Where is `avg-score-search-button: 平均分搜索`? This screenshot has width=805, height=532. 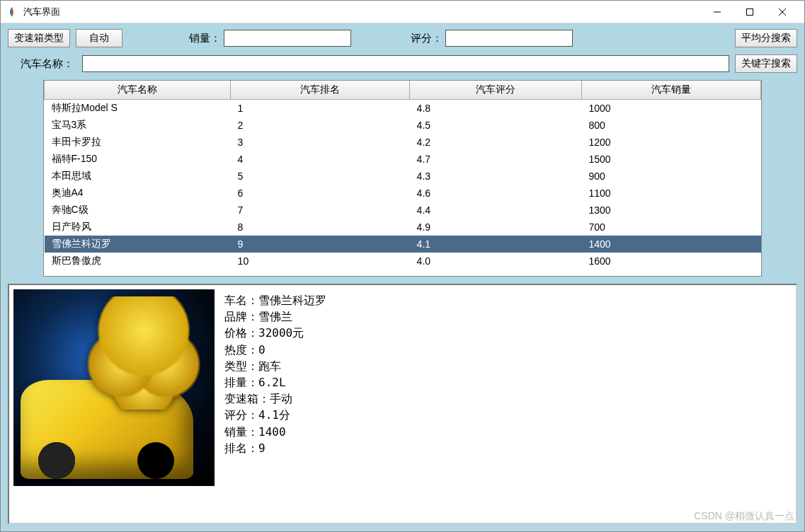 avg-score-search-button: 平均分搜索 is located at coordinates (766, 38).